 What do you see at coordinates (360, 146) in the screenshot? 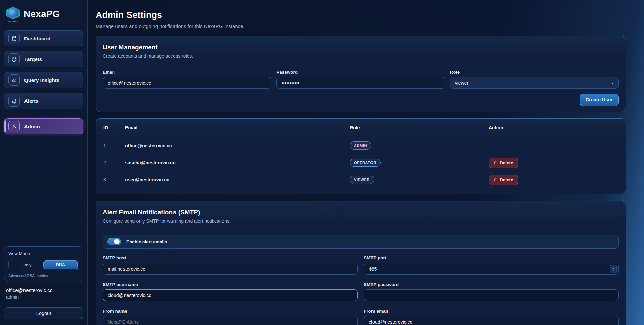
I see `role-badge: ADMIN` at bounding box center [360, 146].